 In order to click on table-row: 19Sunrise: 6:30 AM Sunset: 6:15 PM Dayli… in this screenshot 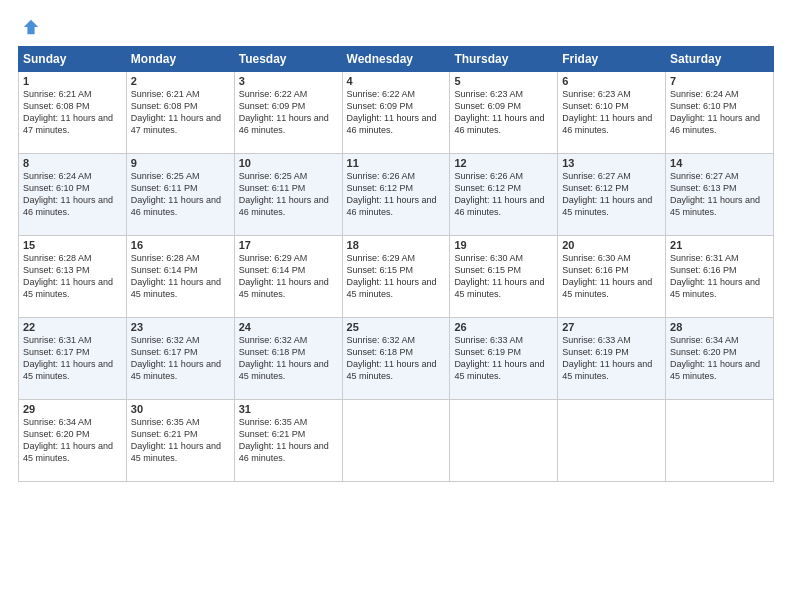, I will do `click(504, 277)`.